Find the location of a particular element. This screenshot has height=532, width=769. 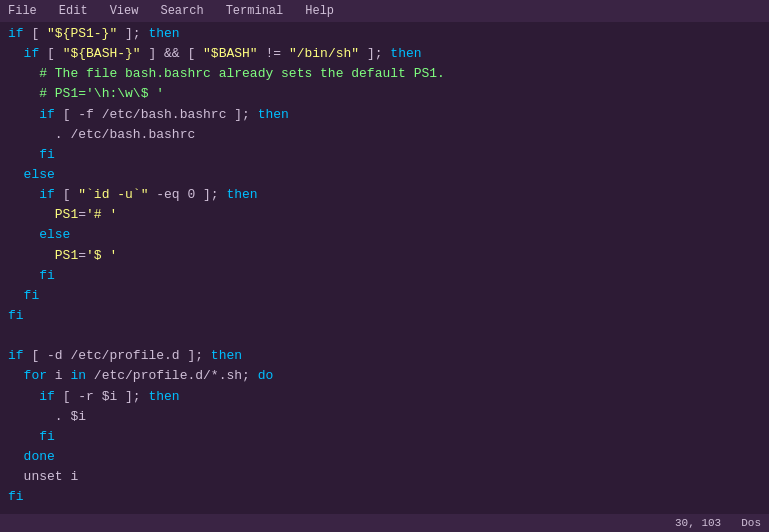

code-line-10: PS1='# ' is located at coordinates (384, 215).